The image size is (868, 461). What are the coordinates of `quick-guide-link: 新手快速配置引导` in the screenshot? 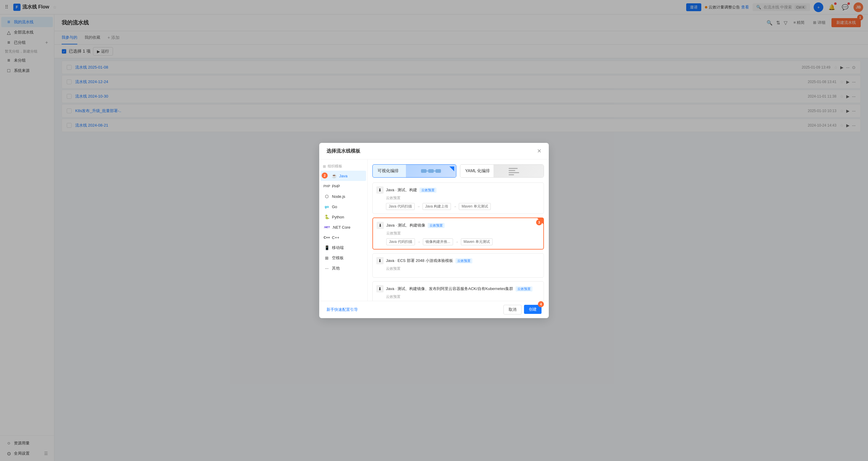 It's located at (342, 310).